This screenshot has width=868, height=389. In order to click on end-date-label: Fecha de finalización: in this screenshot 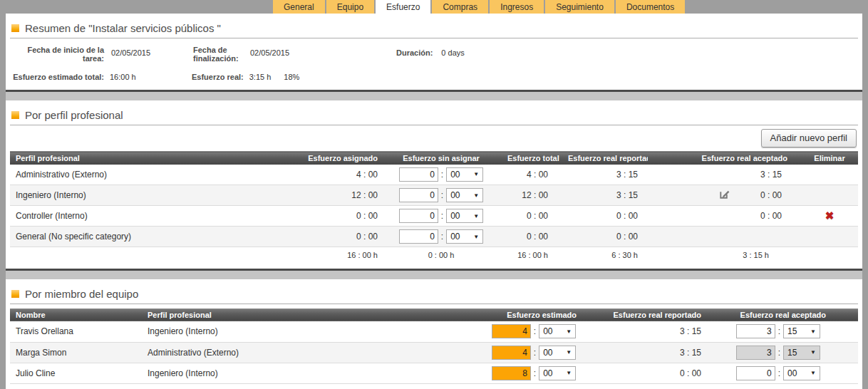, I will do `click(218, 54)`.